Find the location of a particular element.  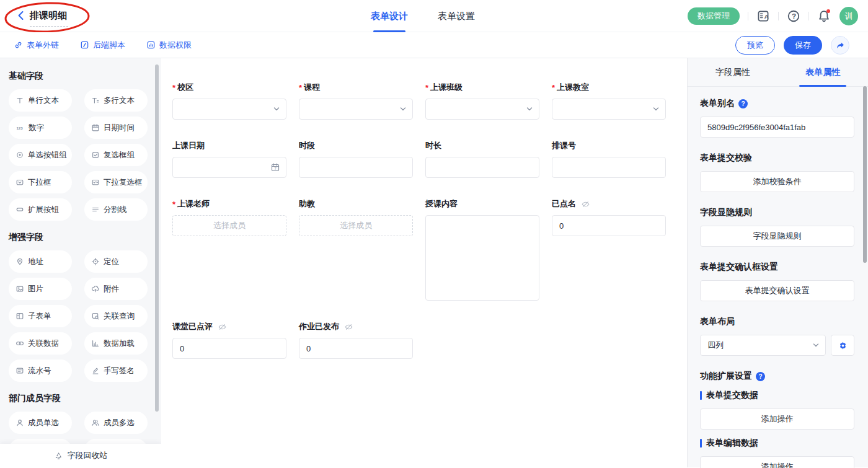

save-button: 保存 is located at coordinates (803, 45).